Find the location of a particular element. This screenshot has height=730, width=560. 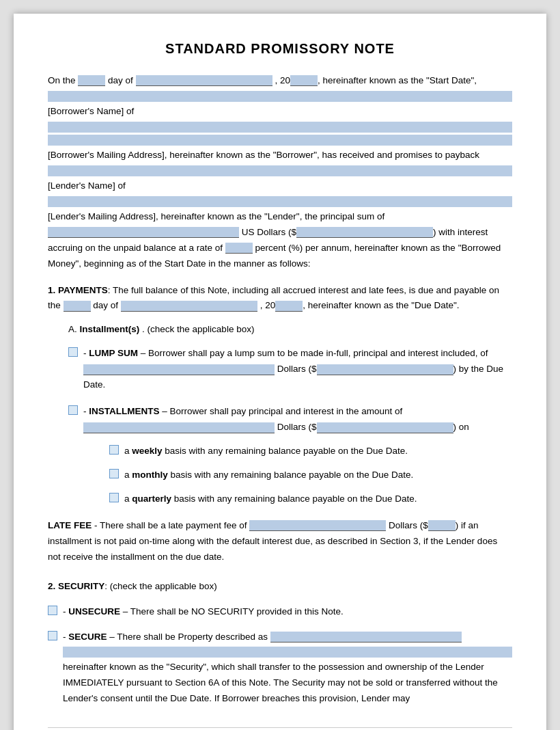

monthly-prefix: a is located at coordinates (127, 474).